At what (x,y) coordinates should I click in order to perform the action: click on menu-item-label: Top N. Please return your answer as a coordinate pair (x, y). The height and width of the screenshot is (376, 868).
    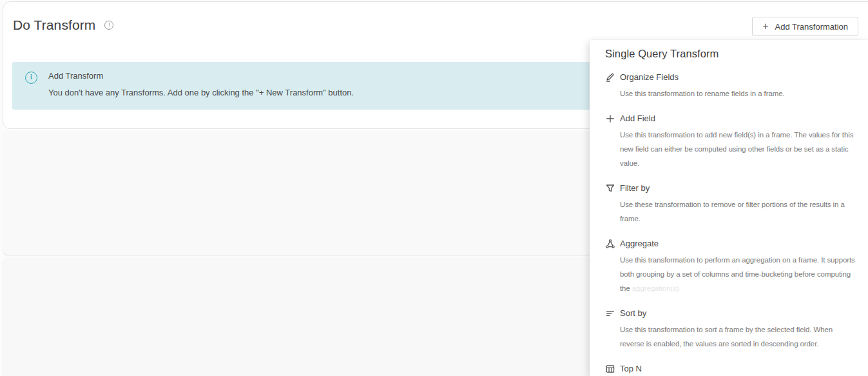
    Looking at the image, I should click on (742, 369).